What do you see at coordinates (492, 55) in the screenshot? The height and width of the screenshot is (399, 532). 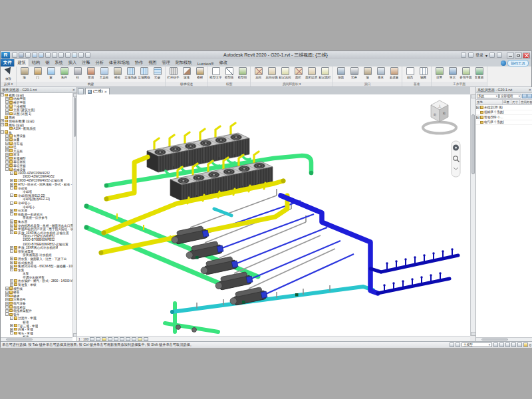 I see `app-store-icon` at bounding box center [492, 55].